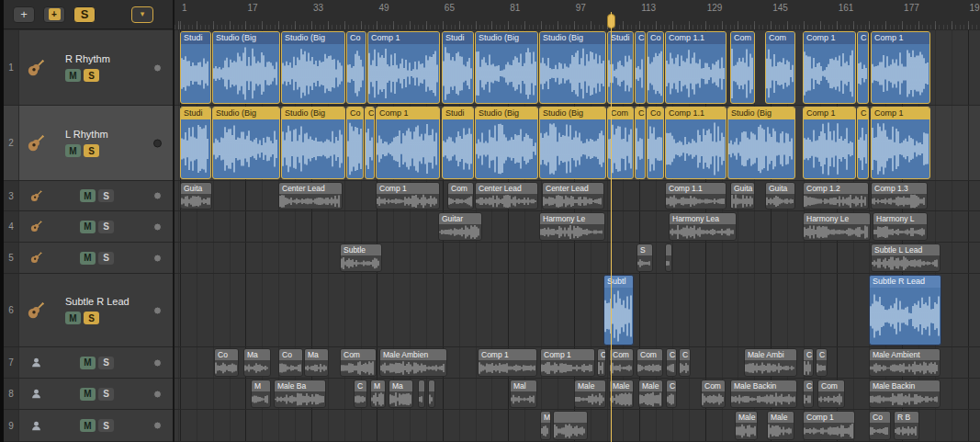 This screenshot has width=980, height=442. Describe the element at coordinates (899, 196) in the screenshot. I see `region: Comp 1.3` at that location.